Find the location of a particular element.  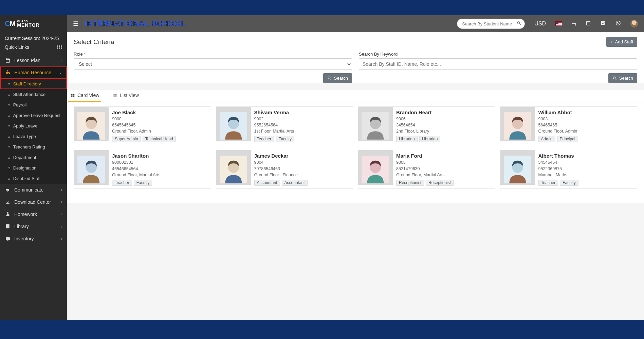

sidebar-item-label: Download Center is located at coordinates (33, 202).